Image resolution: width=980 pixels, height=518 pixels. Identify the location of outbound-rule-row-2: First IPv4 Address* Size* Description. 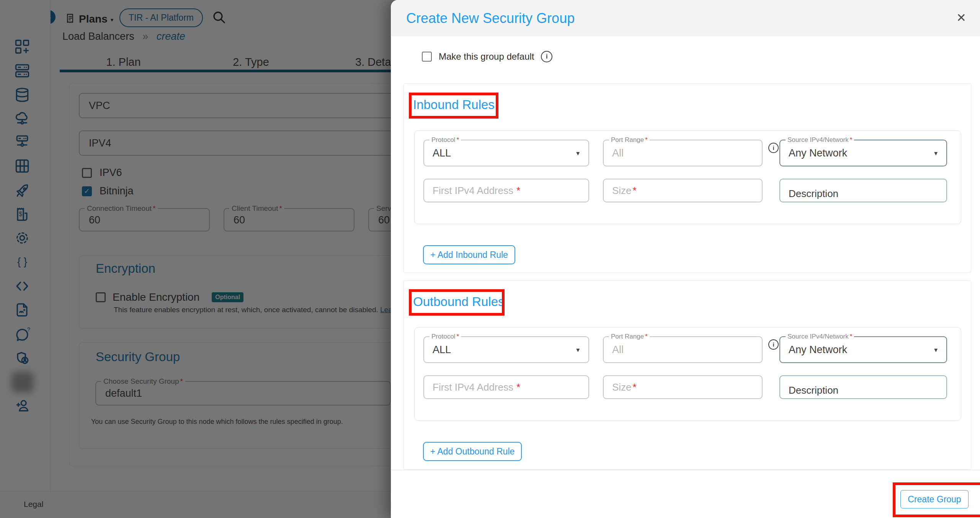
(685, 387).